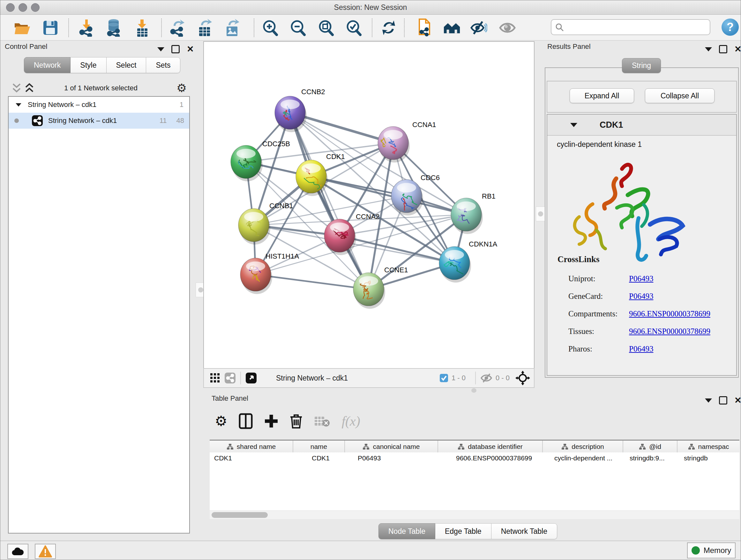 The height and width of the screenshot is (560, 741). Describe the element at coordinates (354, 28) in the screenshot. I see `zoom-selected-button` at that location.